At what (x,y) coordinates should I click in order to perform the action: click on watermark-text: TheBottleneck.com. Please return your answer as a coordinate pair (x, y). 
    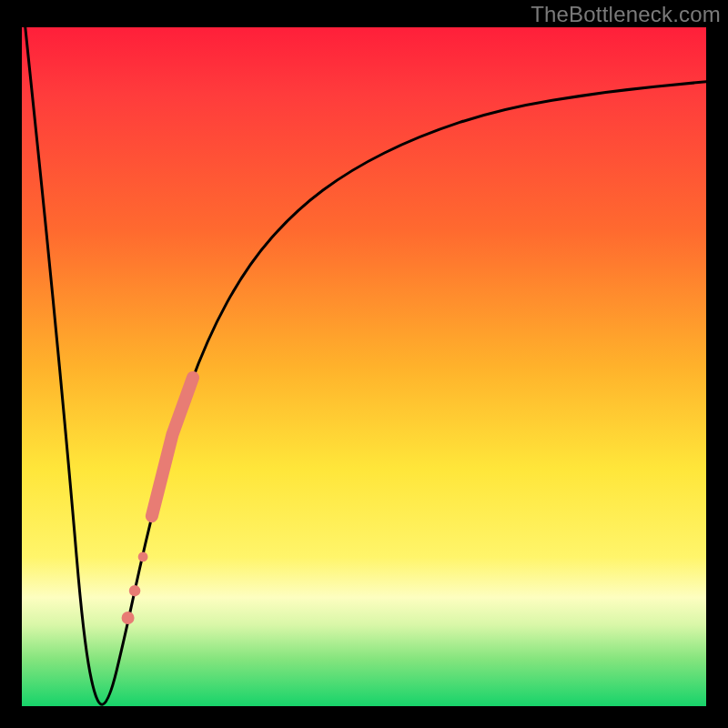
    Looking at the image, I should click on (626, 15).